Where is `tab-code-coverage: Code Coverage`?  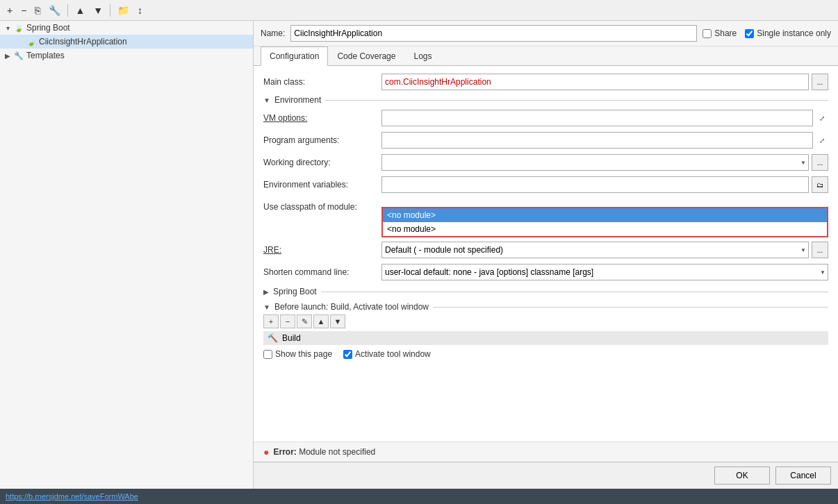
tab-code-coverage: Code Coverage is located at coordinates (366, 56).